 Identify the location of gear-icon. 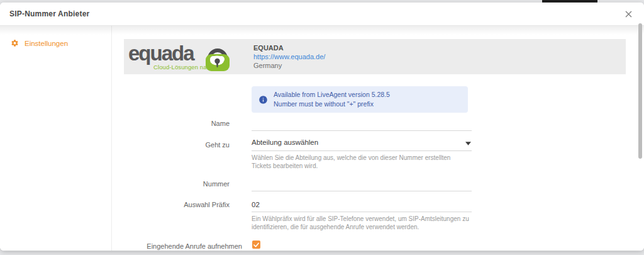
(15, 43).